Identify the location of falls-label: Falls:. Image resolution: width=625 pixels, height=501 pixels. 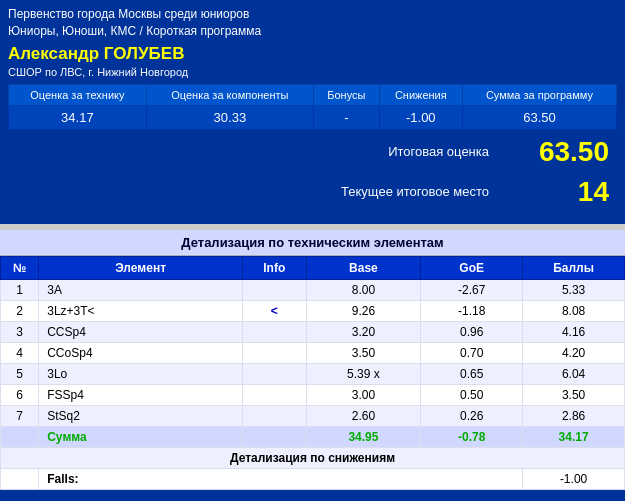
(281, 478).